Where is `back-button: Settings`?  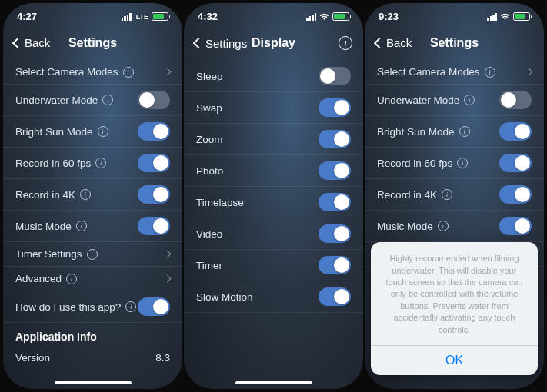 back-button: Settings is located at coordinates (221, 43).